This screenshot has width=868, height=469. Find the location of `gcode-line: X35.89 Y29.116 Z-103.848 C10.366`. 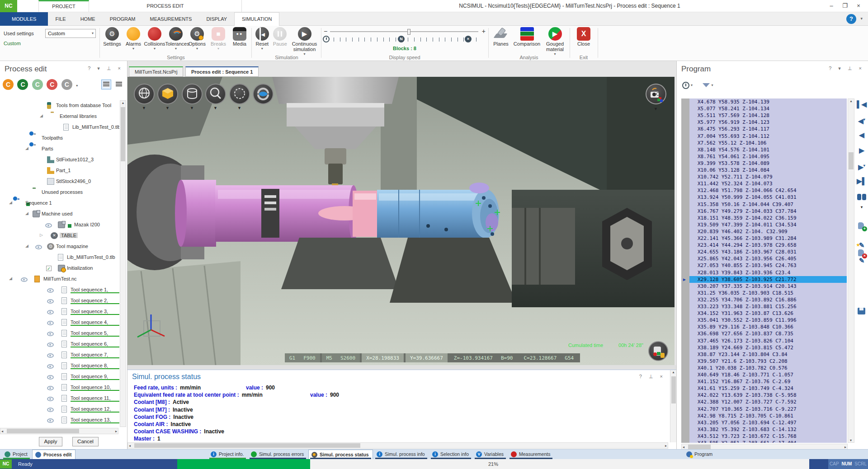

gcode-line: X35.89 Y29.116 Z-103.848 C10.366 is located at coordinates (768, 327).